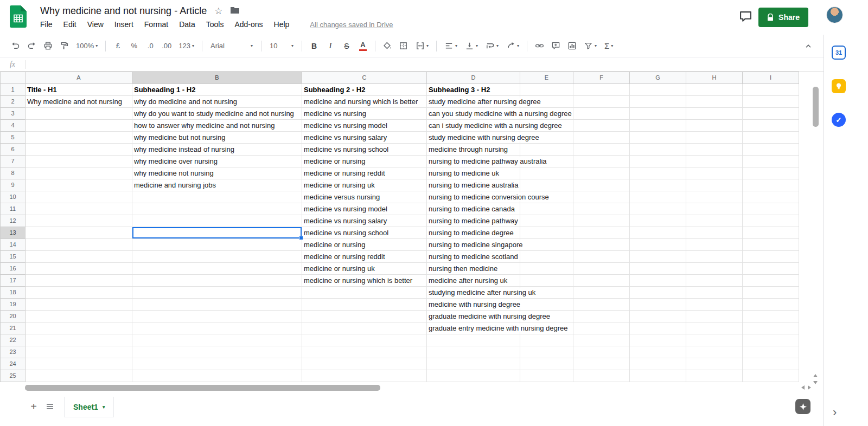 The width and height of the screenshot is (868, 426). I want to click on cell-D12: nursing to medicine pathway, so click(474, 221).